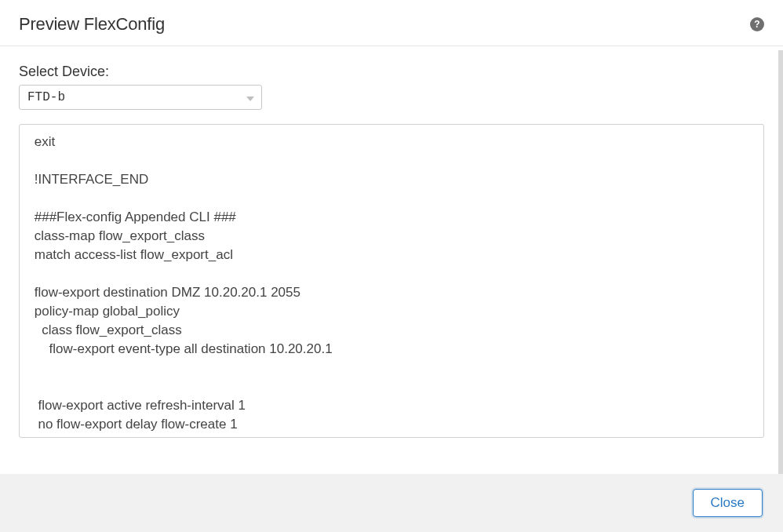 This screenshot has height=532, width=783. I want to click on close-button: Close, so click(728, 503).